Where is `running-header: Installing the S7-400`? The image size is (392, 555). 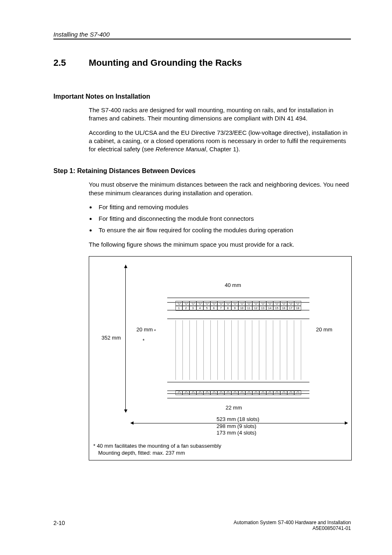
running-header: Installing the S7-400 is located at coordinates (202, 35).